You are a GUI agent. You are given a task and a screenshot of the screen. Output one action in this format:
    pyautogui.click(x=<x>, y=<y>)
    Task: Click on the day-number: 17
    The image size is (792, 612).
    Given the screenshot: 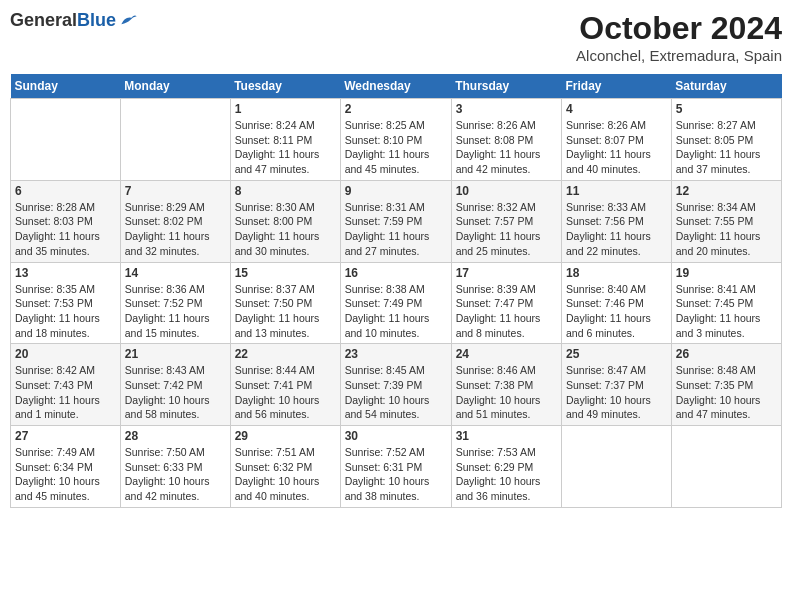 What is the action you would take?
    pyautogui.click(x=506, y=273)
    